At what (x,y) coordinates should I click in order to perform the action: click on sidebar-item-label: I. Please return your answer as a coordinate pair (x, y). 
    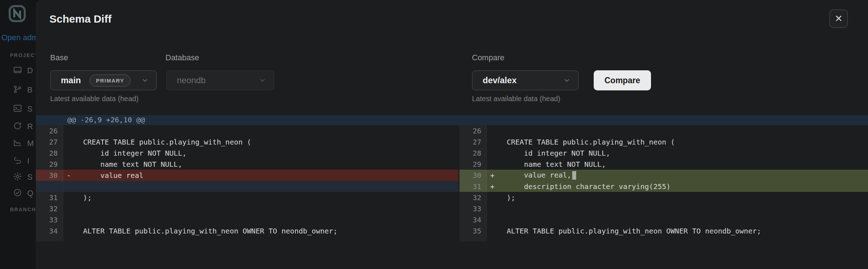
    Looking at the image, I should click on (28, 161).